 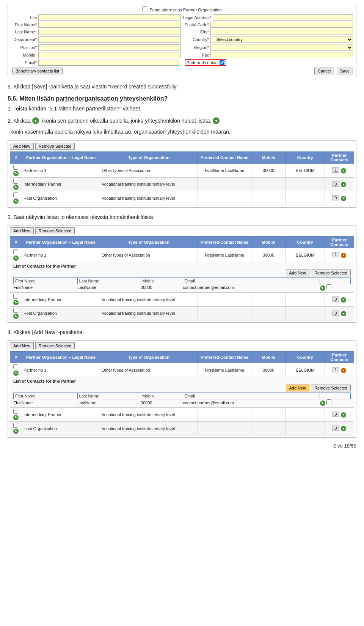 I want to click on t3-row1-expand-btn: ▲, so click(x=344, y=371).